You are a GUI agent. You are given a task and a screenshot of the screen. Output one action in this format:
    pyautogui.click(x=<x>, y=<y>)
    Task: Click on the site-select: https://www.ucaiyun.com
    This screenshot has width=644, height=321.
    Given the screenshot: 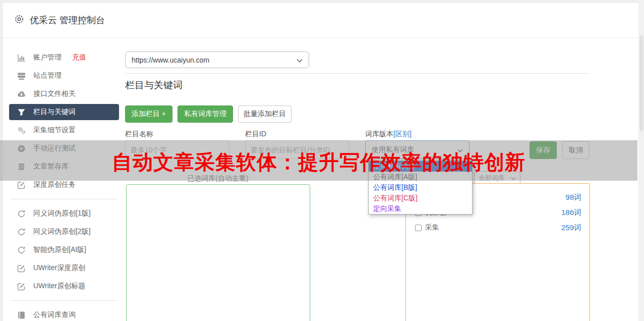 What is the action you would take?
    pyautogui.click(x=217, y=60)
    